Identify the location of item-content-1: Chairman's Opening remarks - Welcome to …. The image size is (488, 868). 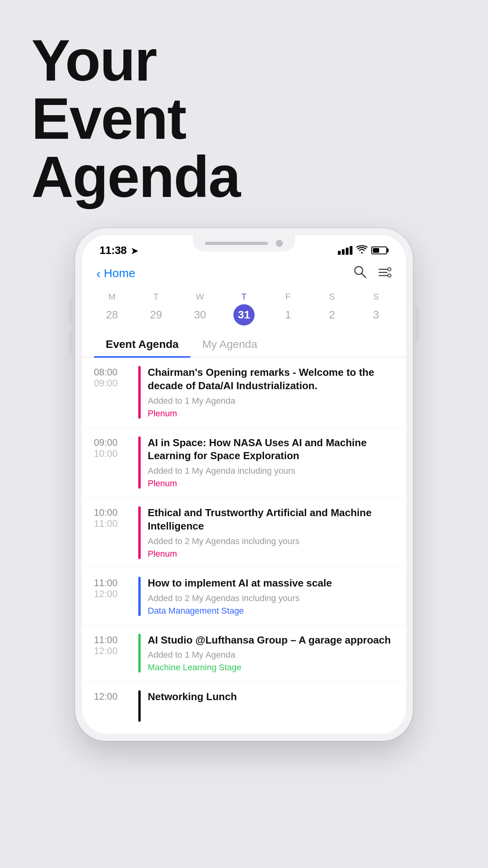
(271, 392).